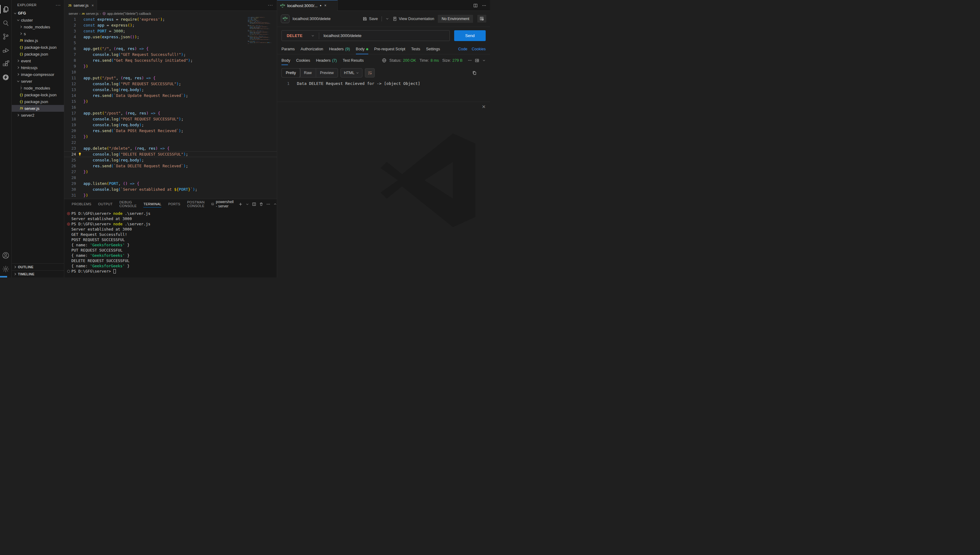  I want to click on maximize-panel-button, so click(275, 204).